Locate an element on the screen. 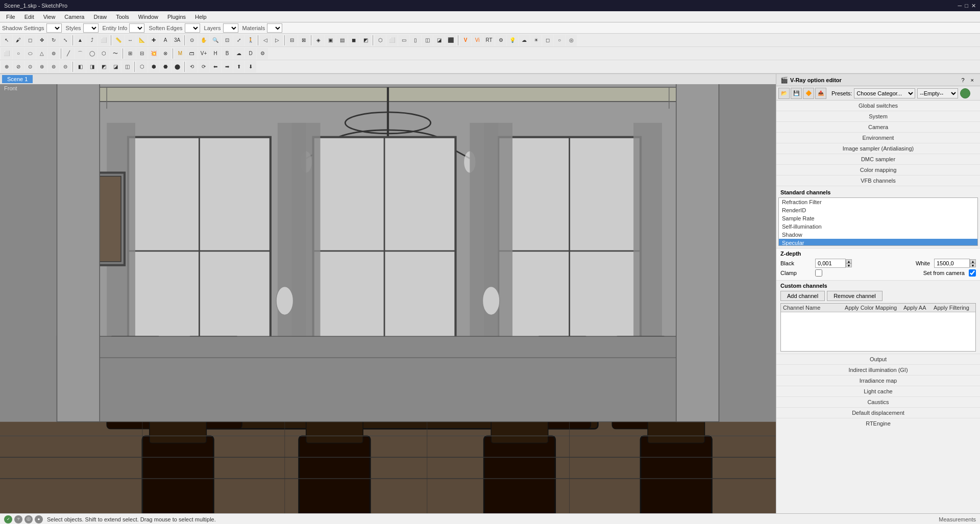 The height and width of the screenshot is (524, 980). scene-tab: Scene 1 is located at coordinates (17, 79).